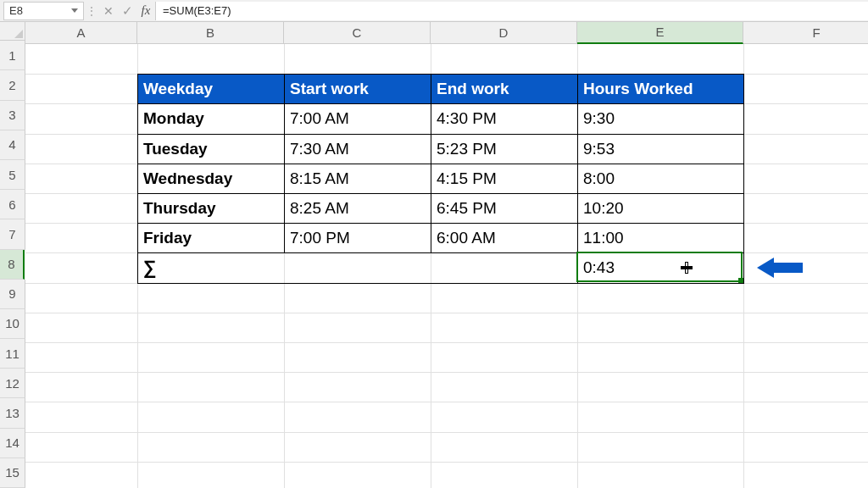 The image size is (868, 488). What do you see at coordinates (358, 268) in the screenshot?
I see `sigma-cell: ∑` at bounding box center [358, 268].